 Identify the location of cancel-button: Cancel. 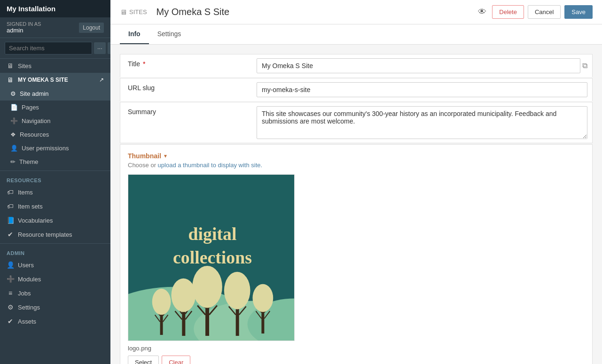
(544, 12).